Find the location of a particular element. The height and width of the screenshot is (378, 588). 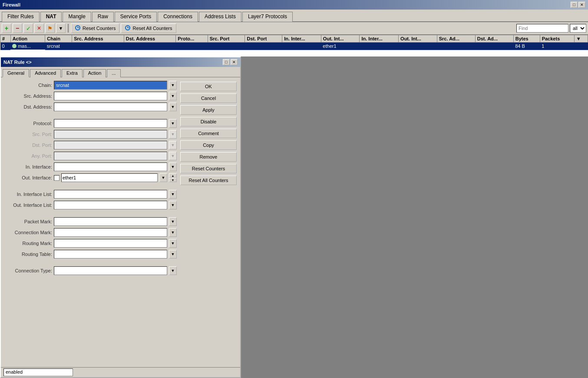

table-row: 0 mas... srcnat ether1 is located at coordinates (294, 46).